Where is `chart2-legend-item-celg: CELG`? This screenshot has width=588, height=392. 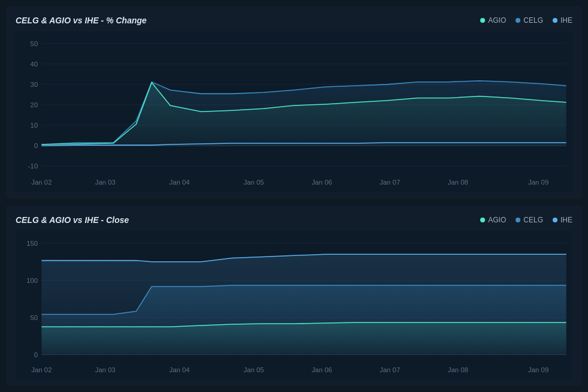 chart2-legend-item-celg: CELG is located at coordinates (529, 220).